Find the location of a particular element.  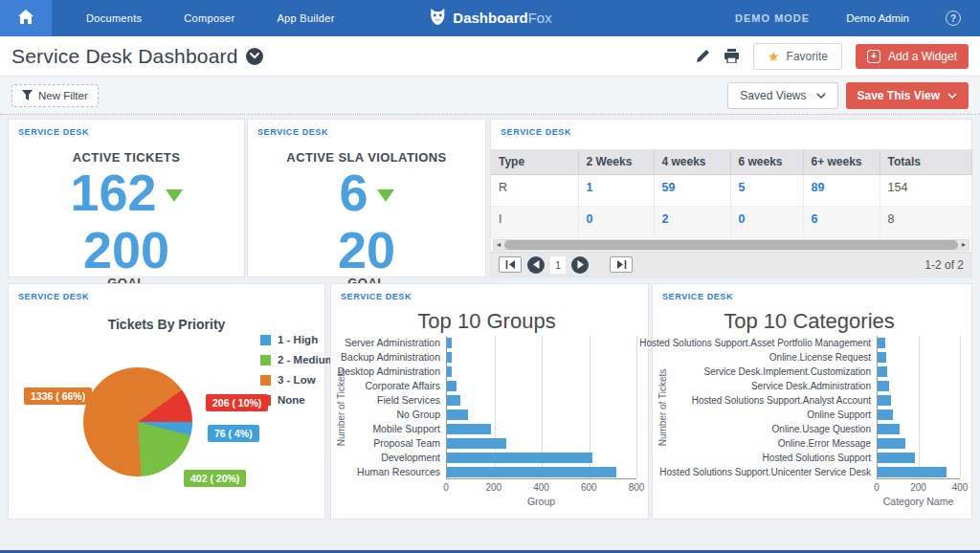

plus-icon: + is located at coordinates (874, 56).